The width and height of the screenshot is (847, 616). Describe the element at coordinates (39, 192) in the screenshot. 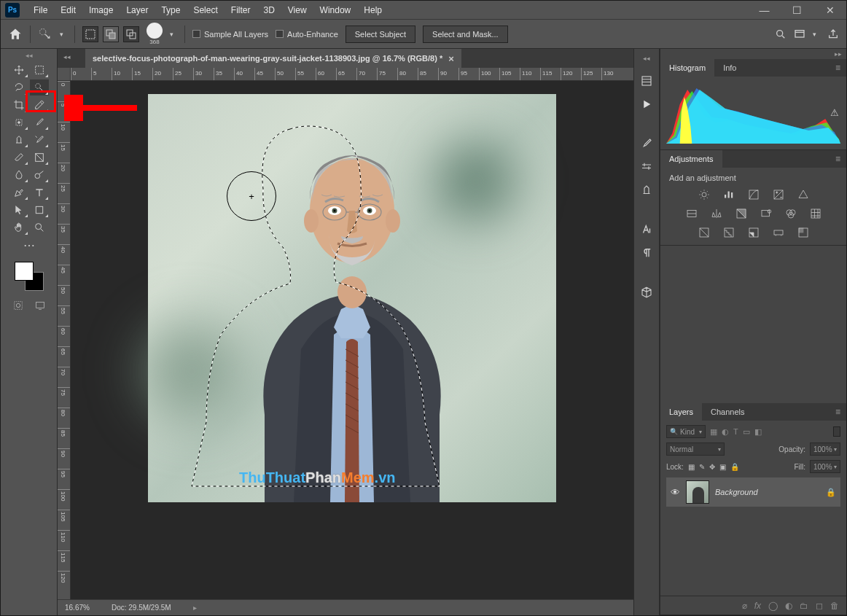

I see `type-tool` at that location.